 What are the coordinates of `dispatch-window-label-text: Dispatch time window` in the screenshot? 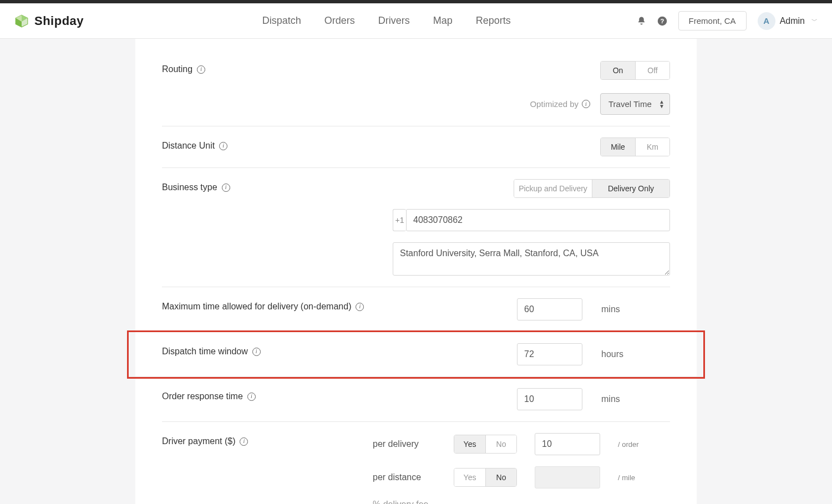 It's located at (205, 352).